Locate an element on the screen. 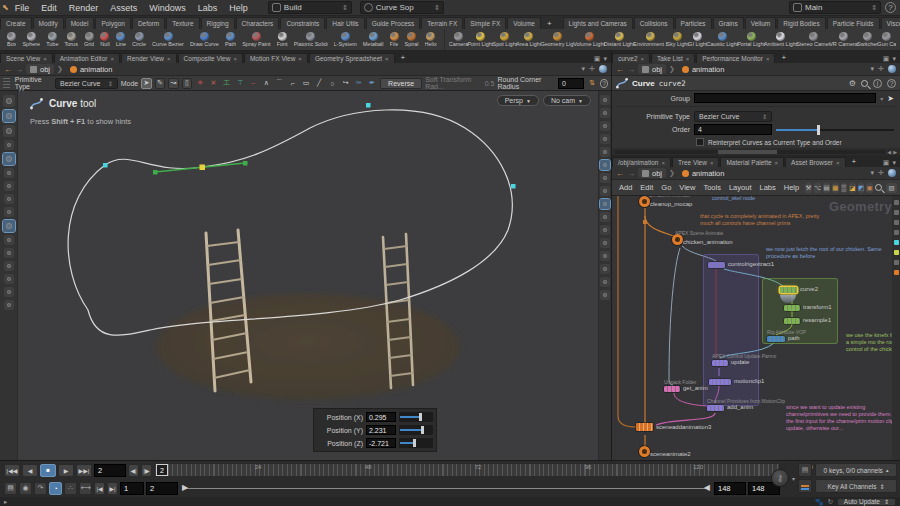  shelf-tab: Characters is located at coordinates (258, 23).